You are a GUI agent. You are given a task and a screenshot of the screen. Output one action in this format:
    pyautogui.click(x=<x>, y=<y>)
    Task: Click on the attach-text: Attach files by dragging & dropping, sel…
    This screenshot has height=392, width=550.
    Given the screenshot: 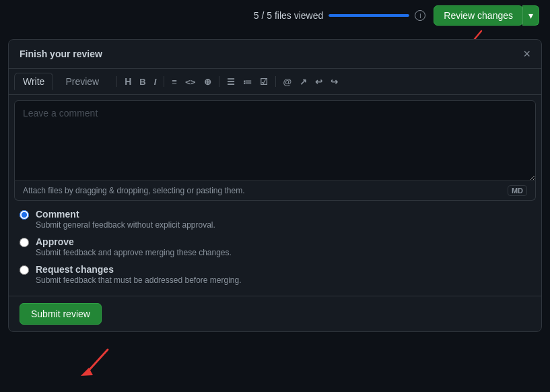 What is the action you would take?
    pyautogui.click(x=134, y=191)
    